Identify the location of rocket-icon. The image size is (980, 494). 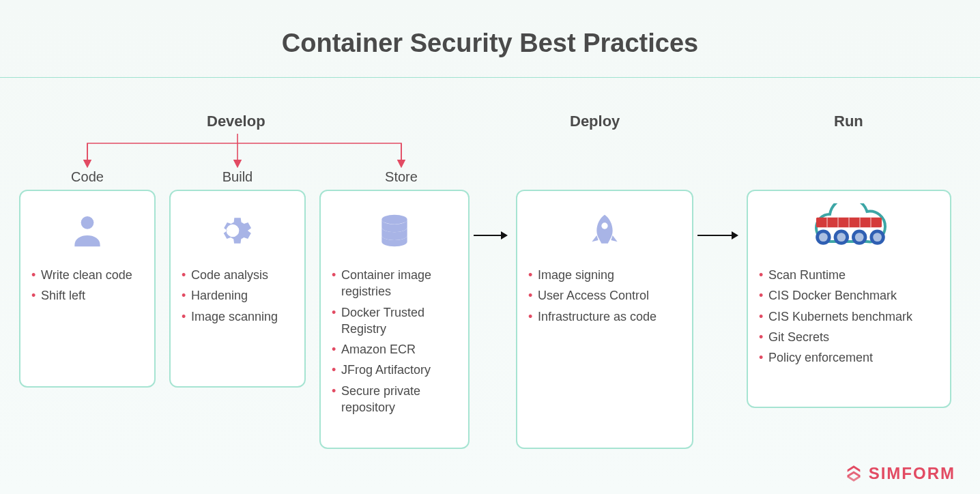
(605, 231).